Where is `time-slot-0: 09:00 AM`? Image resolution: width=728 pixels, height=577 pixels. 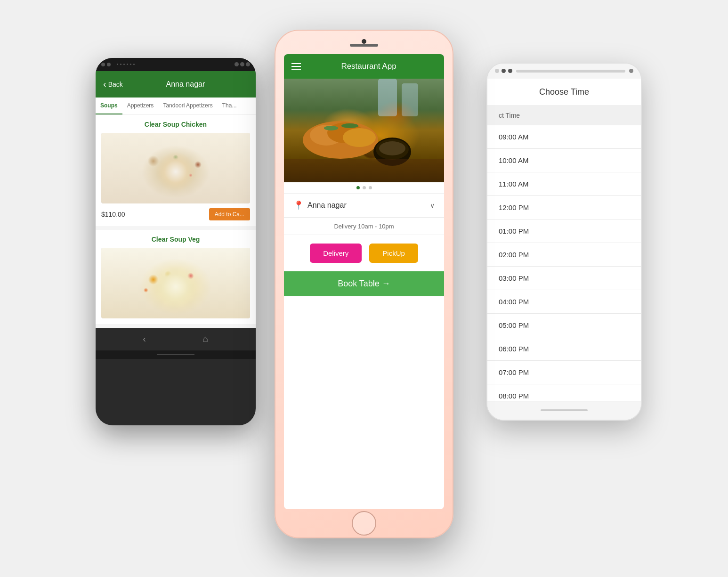
time-slot-0: 09:00 AM is located at coordinates (564, 137).